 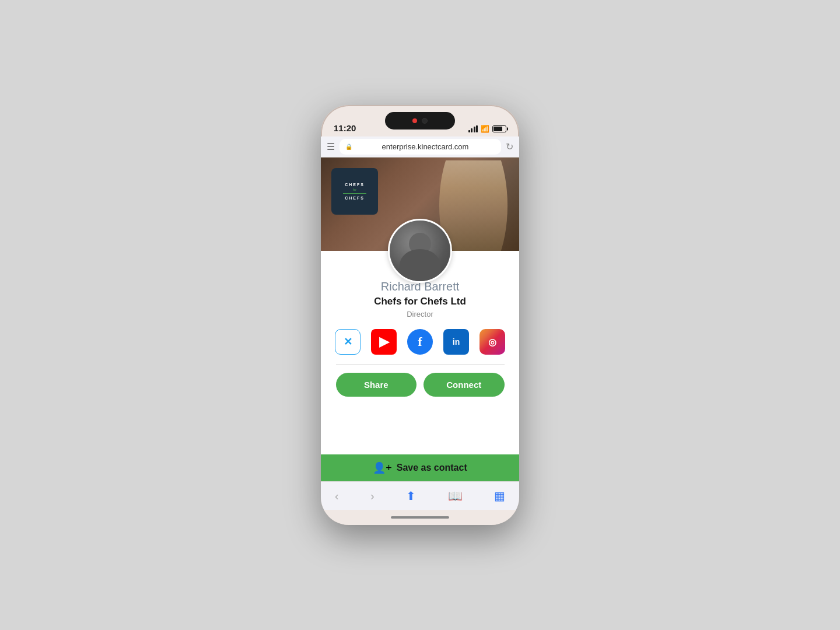 I want to click on url-bar: 🔒 enterprise.kinectcard.com, so click(x=420, y=147).